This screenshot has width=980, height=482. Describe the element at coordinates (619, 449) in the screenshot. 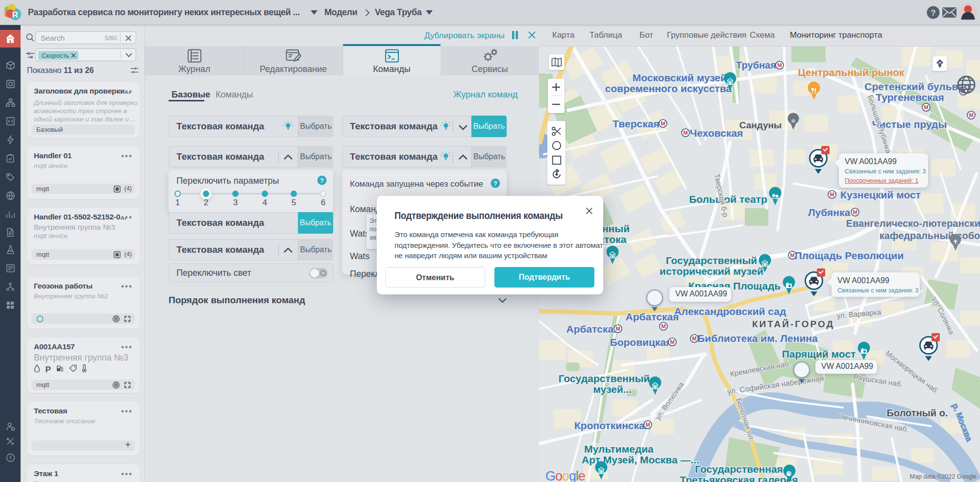

I see `svg-text: Мультимедиа` at that location.